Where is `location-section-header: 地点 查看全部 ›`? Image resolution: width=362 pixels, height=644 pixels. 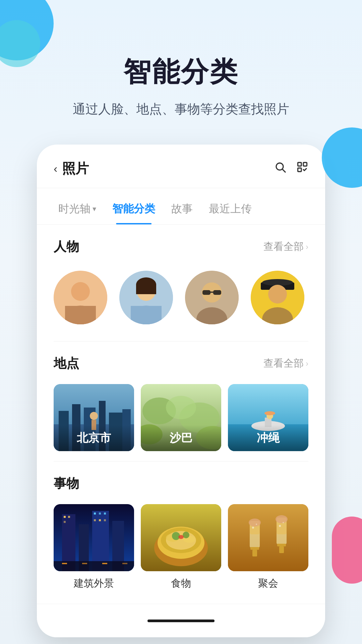
location-section-header: 地点 查看全部 › is located at coordinates (181, 364).